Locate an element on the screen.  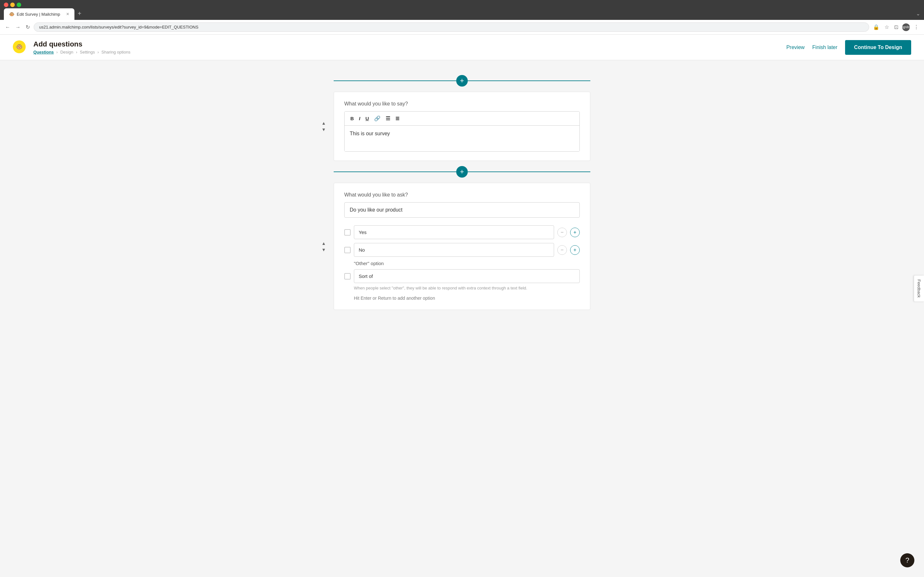
help-button: ? is located at coordinates (907, 560).